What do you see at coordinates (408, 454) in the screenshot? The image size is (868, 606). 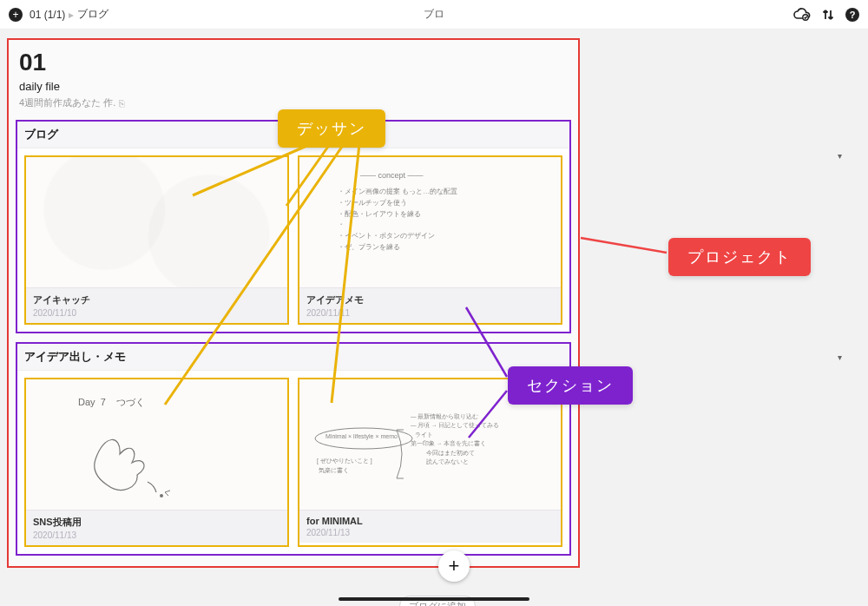 I see `sketch-bracket-icon` at bounding box center [408, 454].